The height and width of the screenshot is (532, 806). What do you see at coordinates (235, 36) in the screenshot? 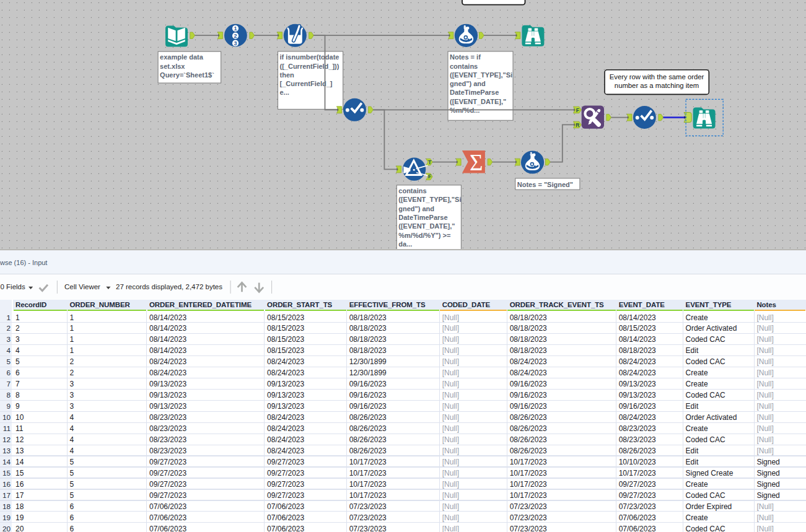
I see `svg-text: 2` at bounding box center [235, 36].